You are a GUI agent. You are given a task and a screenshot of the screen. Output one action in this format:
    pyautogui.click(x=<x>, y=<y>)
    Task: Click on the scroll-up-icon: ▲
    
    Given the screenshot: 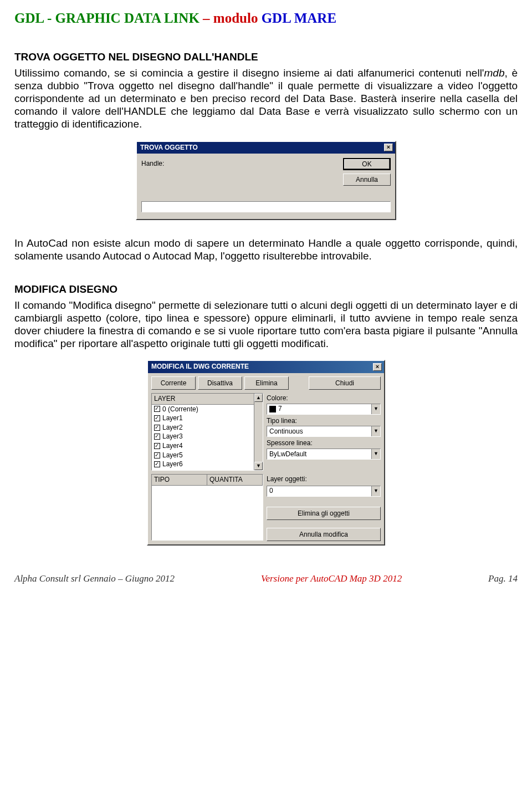 What is the action you would take?
    pyautogui.click(x=258, y=398)
    